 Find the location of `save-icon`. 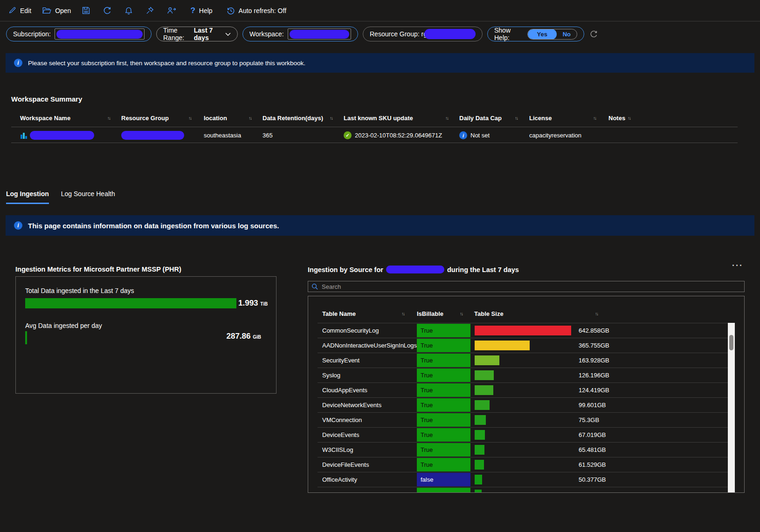

save-icon is located at coordinates (86, 10).